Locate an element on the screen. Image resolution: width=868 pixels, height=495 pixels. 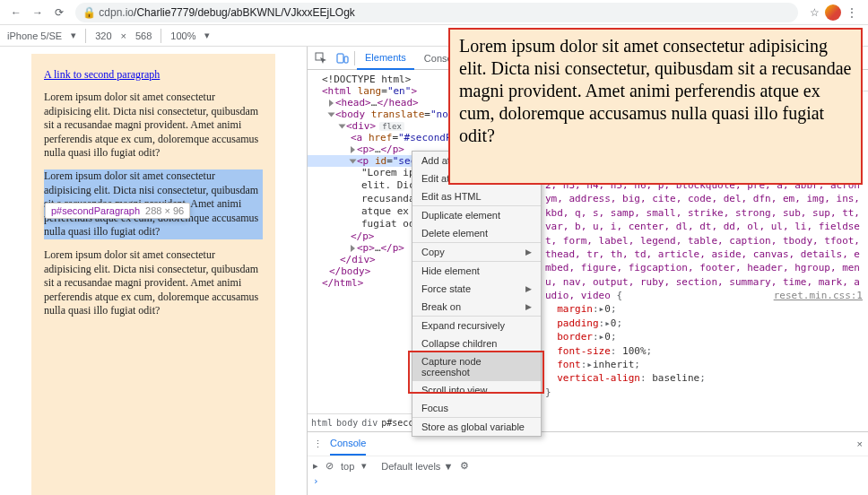
lock-icon: 🔒 is located at coordinates (91, 13).